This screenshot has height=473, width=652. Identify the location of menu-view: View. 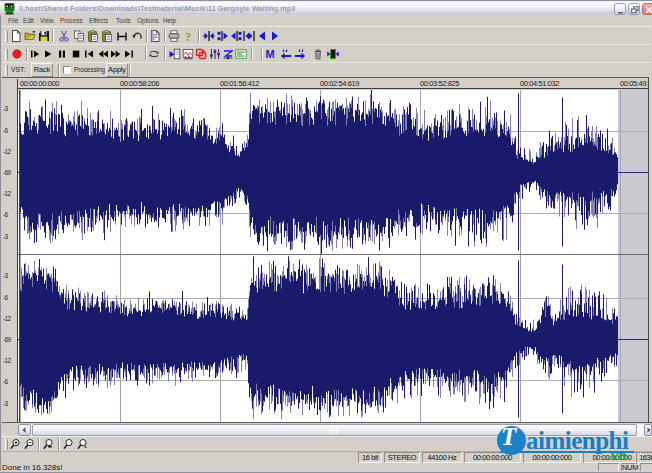
(47, 20).